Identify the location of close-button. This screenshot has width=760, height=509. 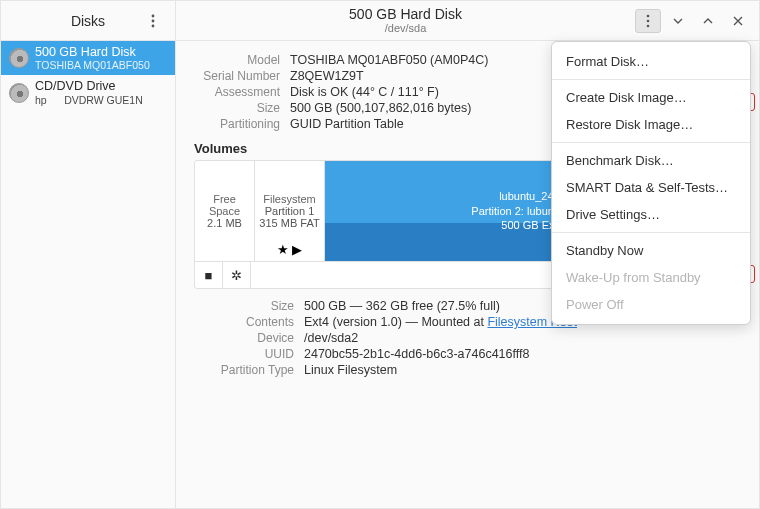
(738, 21).